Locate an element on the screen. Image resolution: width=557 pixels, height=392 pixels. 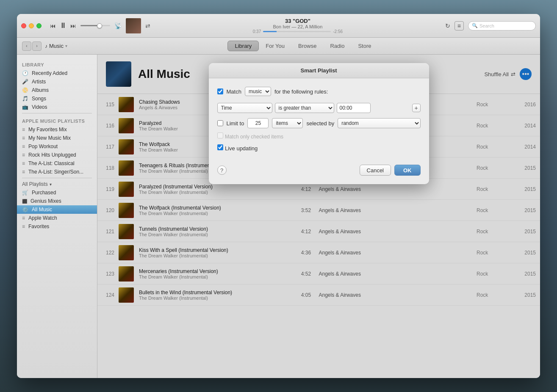
minimize-button is located at coordinates (31, 26).